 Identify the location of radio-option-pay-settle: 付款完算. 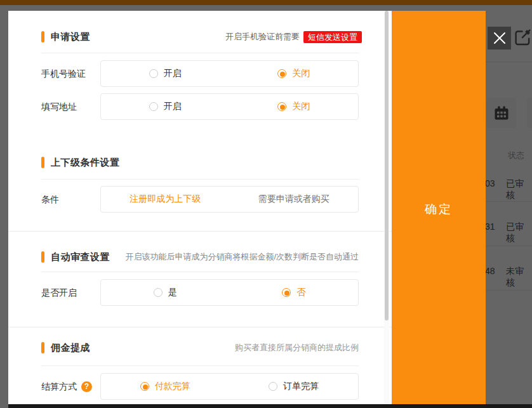
(165, 386).